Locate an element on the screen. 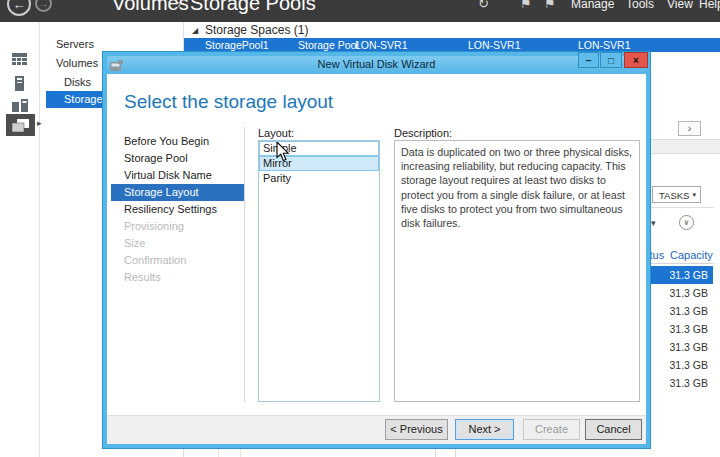 This screenshot has height=457, width=720. create-button: Create is located at coordinates (552, 430).